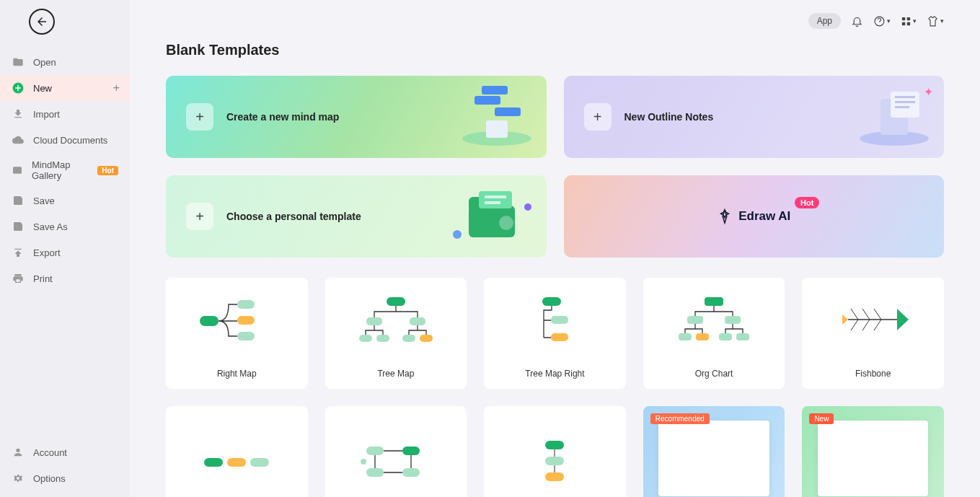  I want to click on template-tree-map-right: Tree Map Right, so click(555, 333).